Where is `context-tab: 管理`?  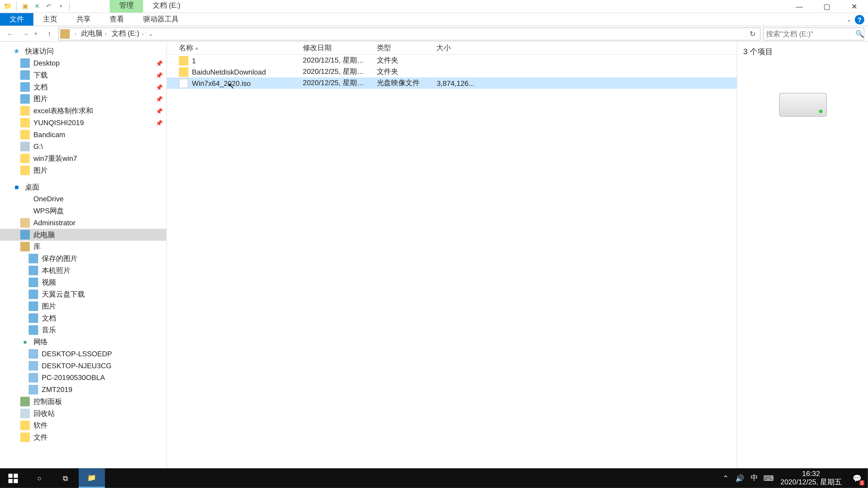
context-tab: 管理 is located at coordinates (126, 6).